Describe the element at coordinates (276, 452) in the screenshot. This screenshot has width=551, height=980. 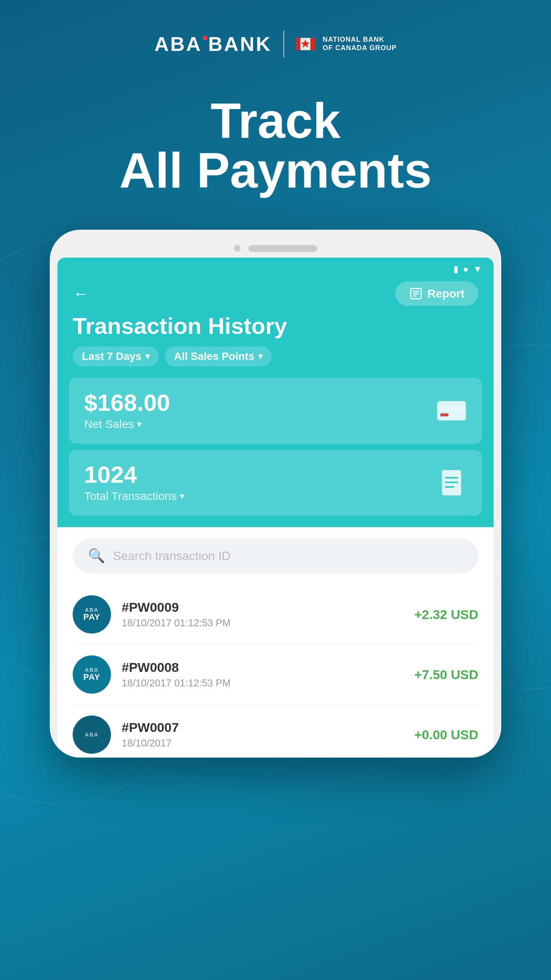
I see `summary-cards: $168.00 Net Sales ▾ 102` at that location.